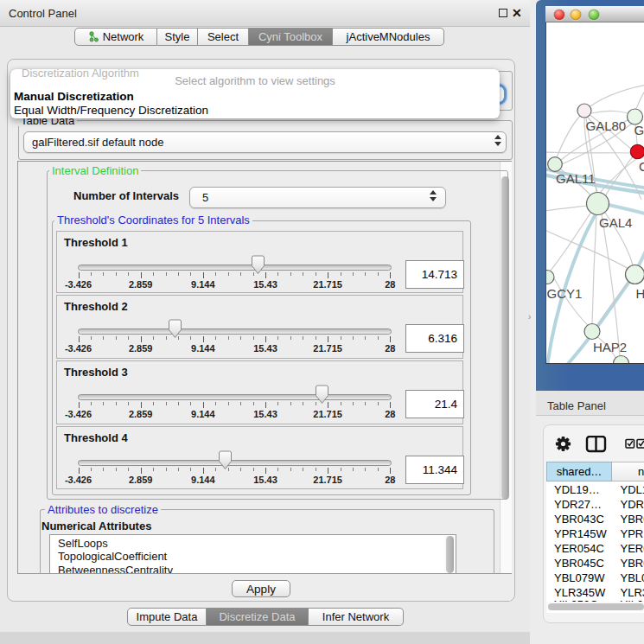  What do you see at coordinates (640, 130) in the screenshot?
I see `svg-text: GAL` at bounding box center [640, 130].